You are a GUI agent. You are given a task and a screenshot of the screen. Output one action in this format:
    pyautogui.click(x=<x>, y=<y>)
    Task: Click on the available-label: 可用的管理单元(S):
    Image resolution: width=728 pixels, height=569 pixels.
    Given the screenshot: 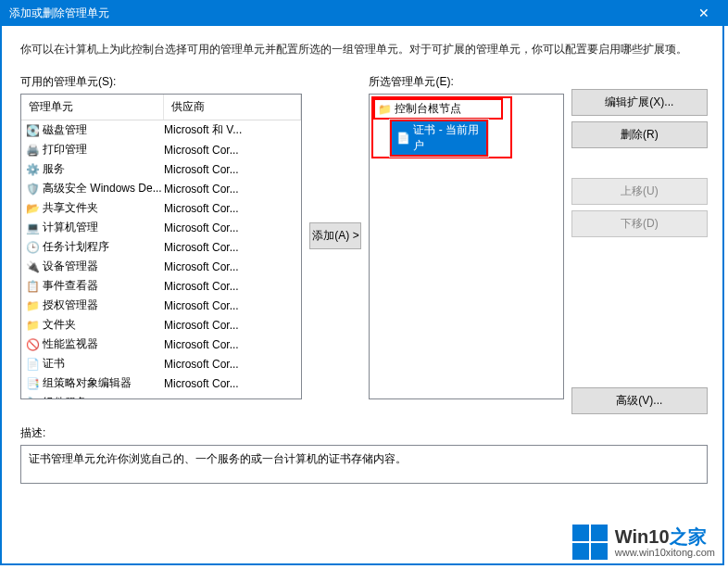 What is the action you would take?
    pyautogui.click(x=161, y=82)
    